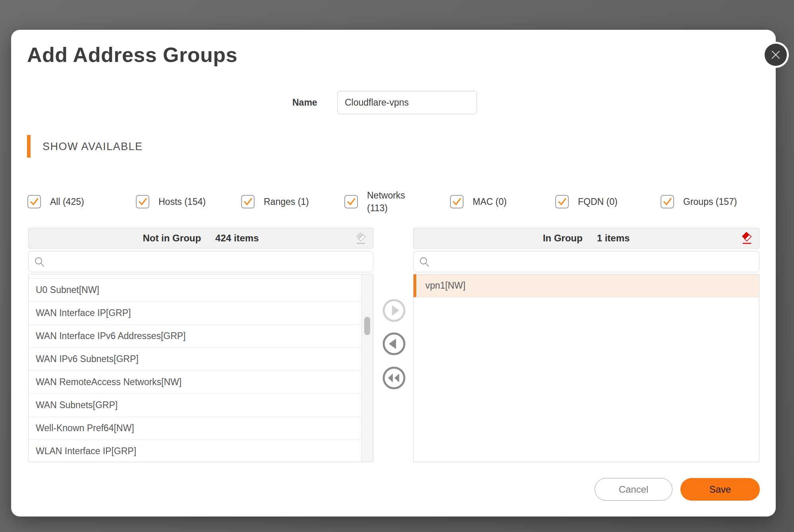 Image resolution: width=794 pixels, height=532 pixels. What do you see at coordinates (171, 202) in the screenshot?
I see `filter-checkbox-item: Hosts (154)` at bounding box center [171, 202].